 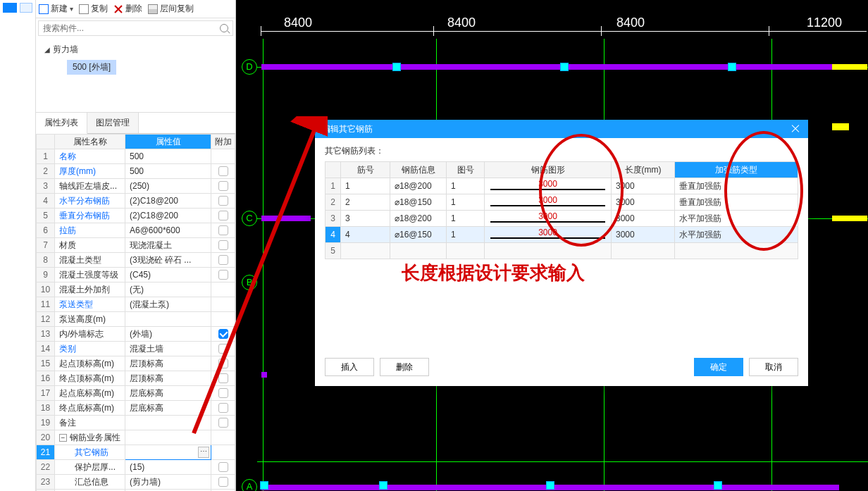 I want to click on cell-type: 水平加强筋, so click(x=737, y=235).